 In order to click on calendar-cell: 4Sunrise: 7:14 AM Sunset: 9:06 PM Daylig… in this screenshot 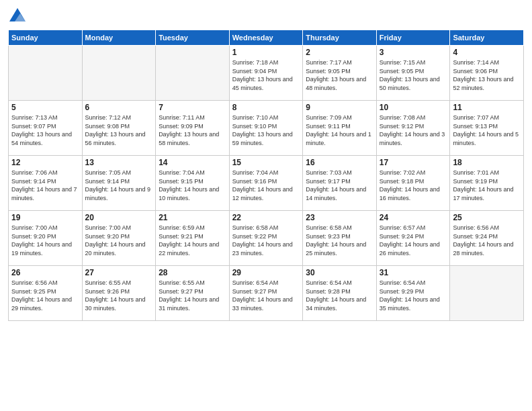, I will do `click(487, 73)`.